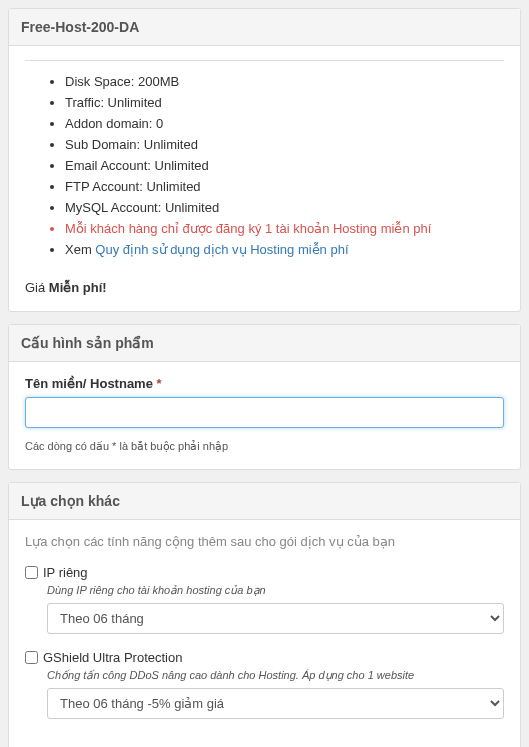  What do you see at coordinates (284, 82) in the screenshot?
I see `list-item: Disk Space: 200MB` at bounding box center [284, 82].